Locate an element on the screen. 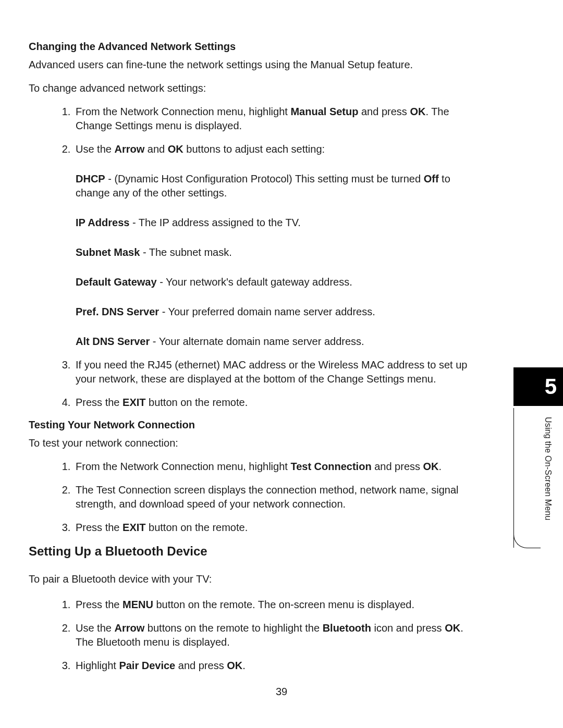  list-item: The Test Connection screen displays the … is located at coordinates (274, 497).